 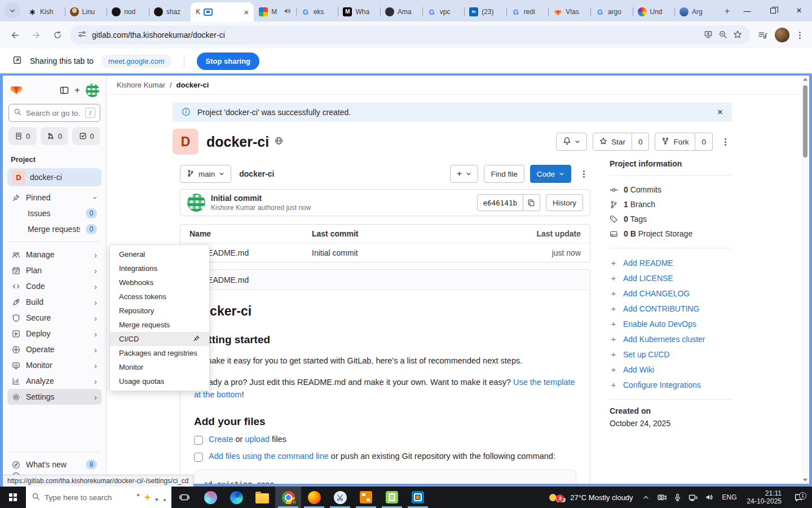 What do you see at coordinates (671, 219) in the screenshot?
I see `tags-stat: 0 Tags` at bounding box center [671, 219].